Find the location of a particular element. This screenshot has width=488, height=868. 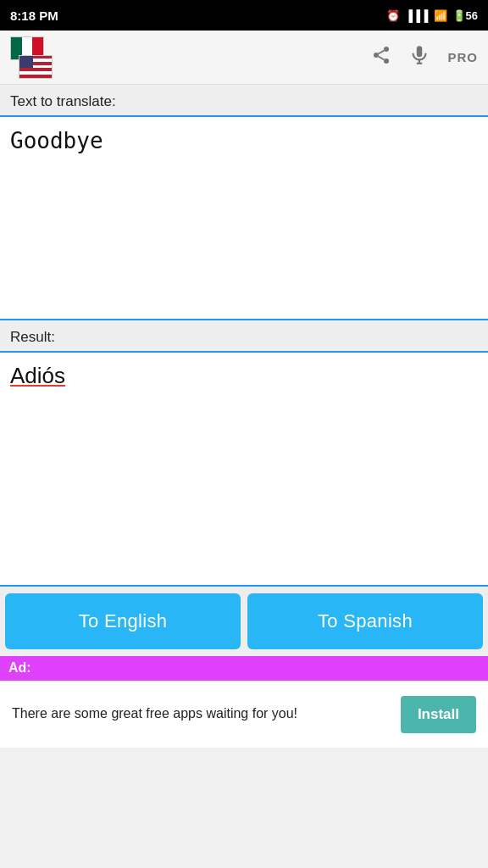

signal-icon: ▐▐▐ is located at coordinates (417, 15).